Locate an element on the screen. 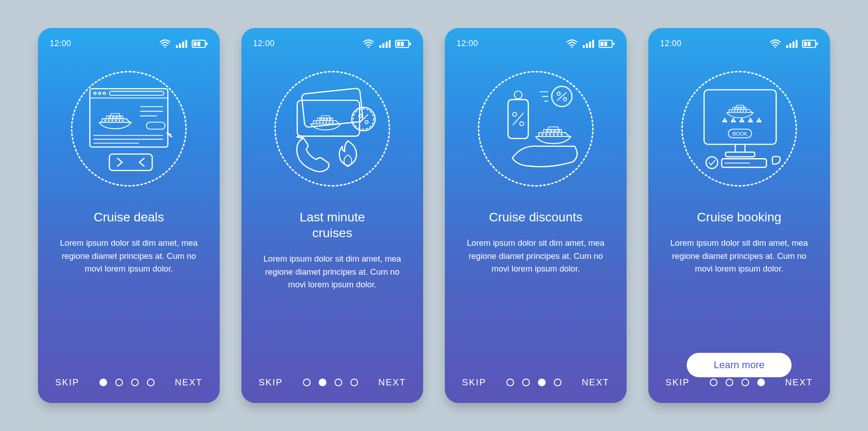 The height and width of the screenshot is (431, 868). illustration: BOOK is located at coordinates (739, 129).